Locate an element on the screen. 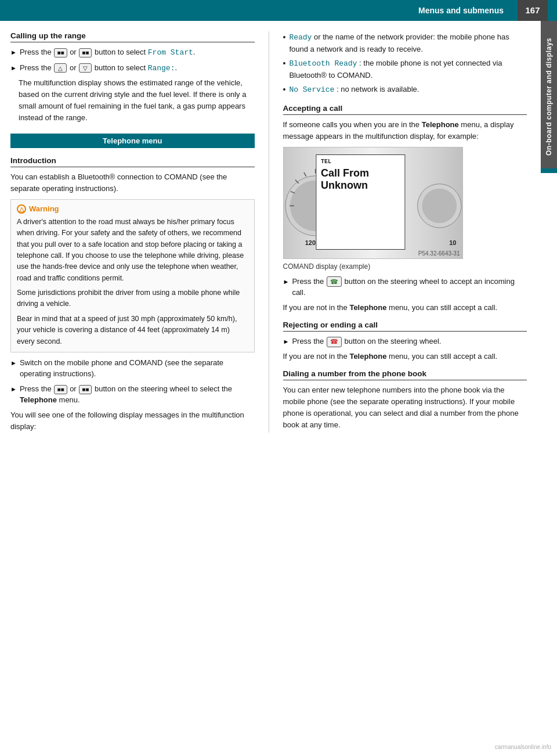 Image resolution: width=557 pixels, height=756 pixels. tel-screen: TEL Call From Unknown is located at coordinates (360, 202).